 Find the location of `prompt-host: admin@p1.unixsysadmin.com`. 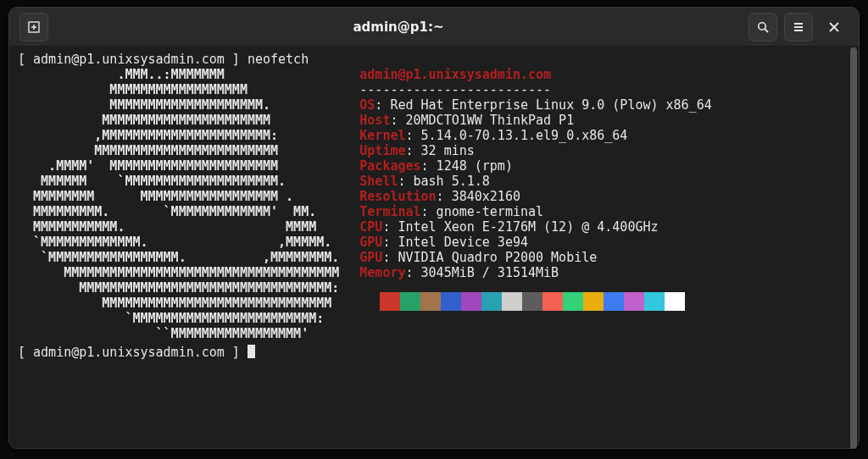

prompt-host: admin@p1.unixsysadmin.com is located at coordinates (129, 59).